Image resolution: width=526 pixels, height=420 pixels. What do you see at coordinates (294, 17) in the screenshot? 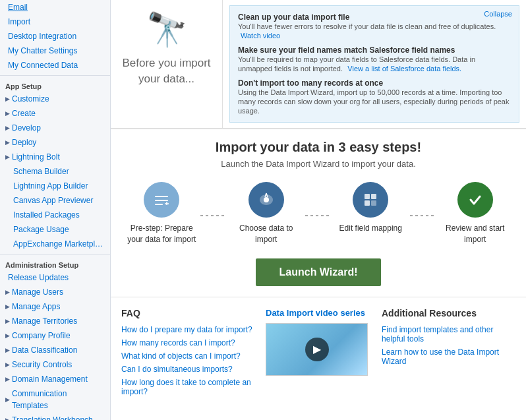
I see `tip1-title: Clean up your data import file` at bounding box center [294, 17].